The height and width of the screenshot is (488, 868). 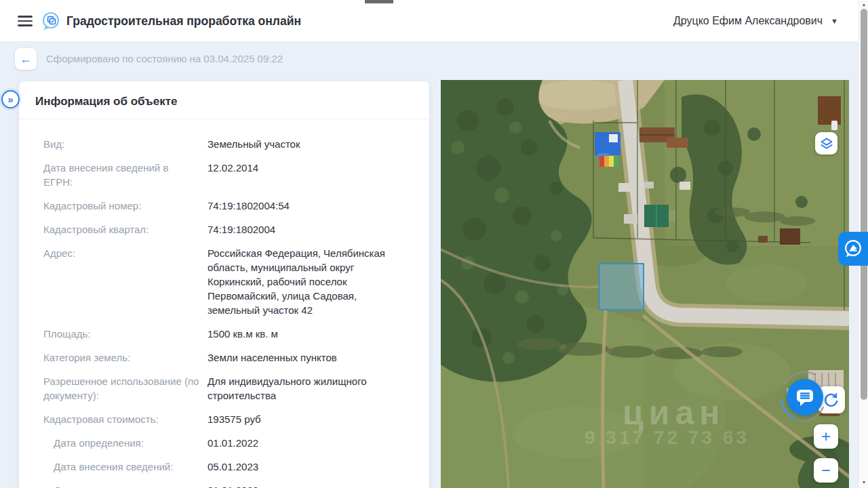 What do you see at coordinates (228, 333) in the screenshot?
I see `info-field-row: Площадь: 1500 кв.м кв. м` at bounding box center [228, 333].